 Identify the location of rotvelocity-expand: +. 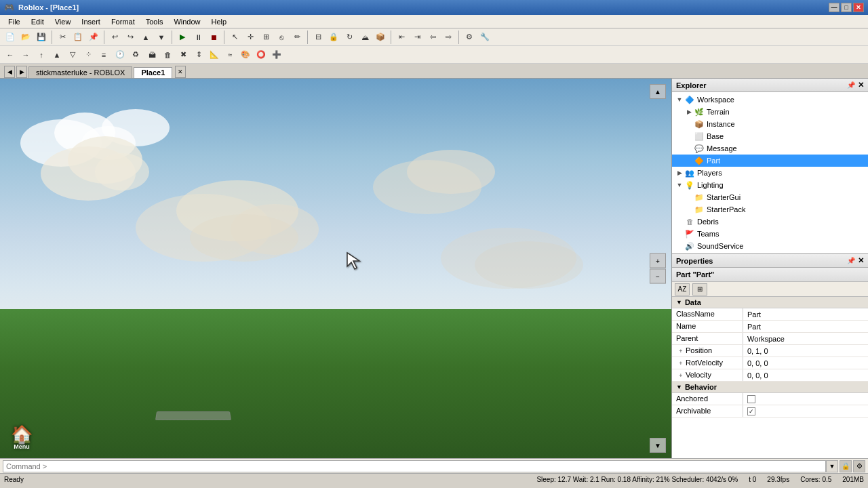
(681, 363).